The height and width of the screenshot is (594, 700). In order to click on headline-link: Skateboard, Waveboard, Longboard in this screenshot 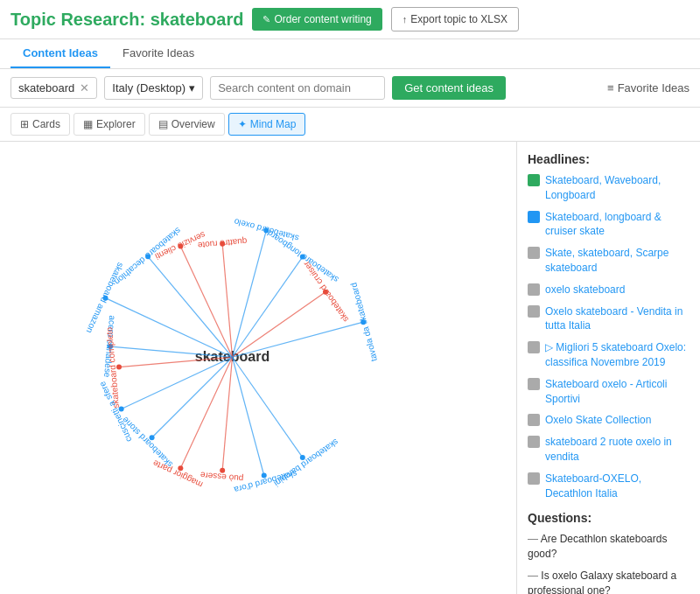, I will do `click(618, 188)`.